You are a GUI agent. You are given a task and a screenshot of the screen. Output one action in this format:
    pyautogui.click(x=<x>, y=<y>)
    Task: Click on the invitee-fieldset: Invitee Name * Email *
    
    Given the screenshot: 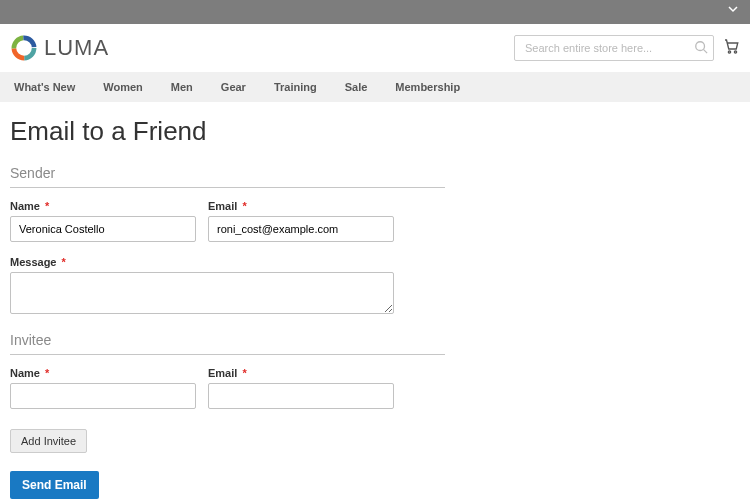 What is the action you would take?
    pyautogui.click(x=375, y=370)
    